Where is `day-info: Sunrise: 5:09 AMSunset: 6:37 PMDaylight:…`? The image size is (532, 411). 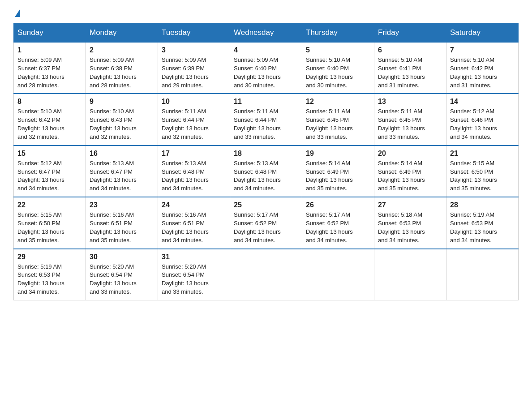 day-info: Sunrise: 5:09 AMSunset: 6:37 PMDaylight:… is located at coordinates (50, 73).